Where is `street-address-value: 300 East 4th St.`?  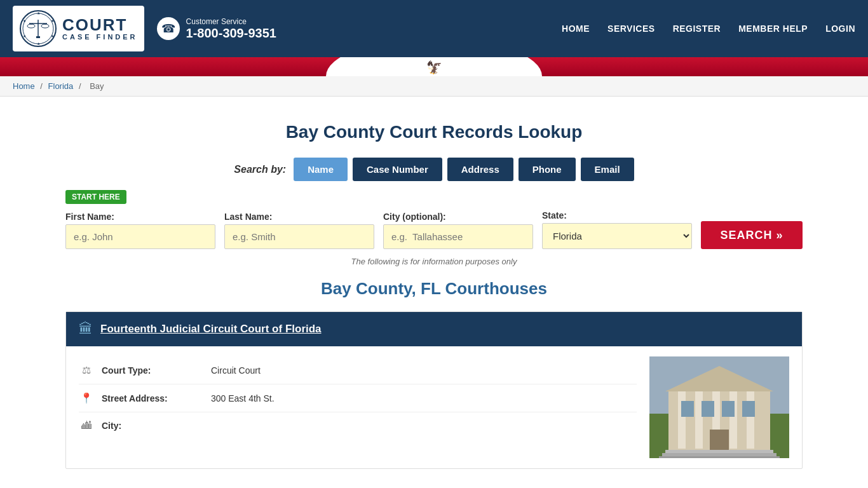
street-address-value: 300 East 4th St. is located at coordinates (243, 398).